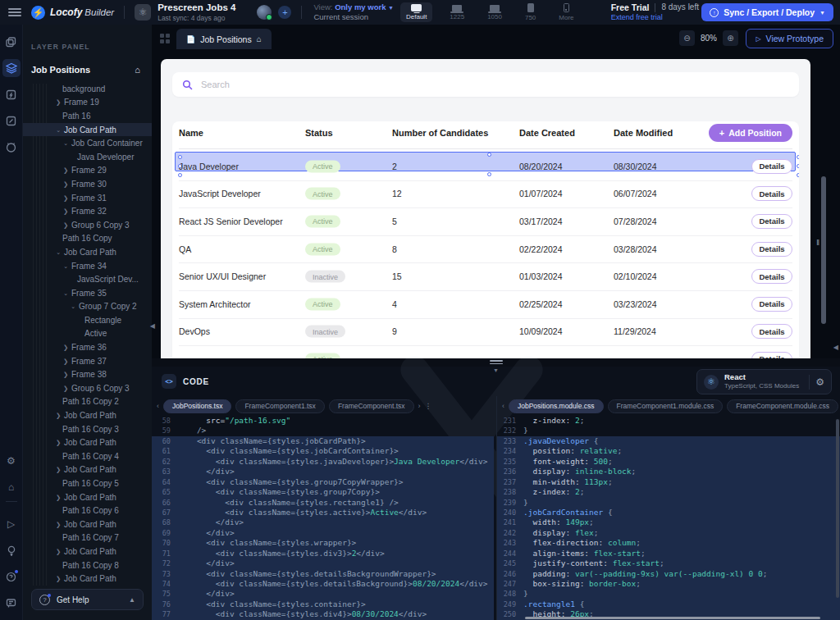 The height and width of the screenshot is (620, 840). What do you see at coordinates (495, 13) in the screenshot?
I see `breakpoint-1050: 1050` at bounding box center [495, 13].